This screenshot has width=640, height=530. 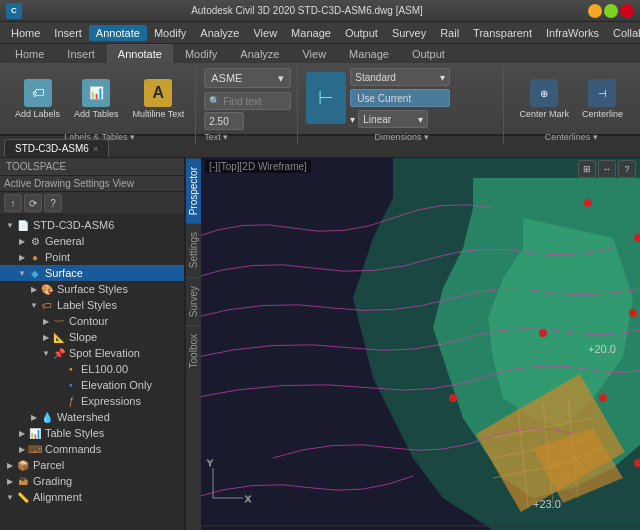 I want to click on text-group: ASME ▾ 🔍 Find text 2.50 Text ▾, so click(x=248, y=105).